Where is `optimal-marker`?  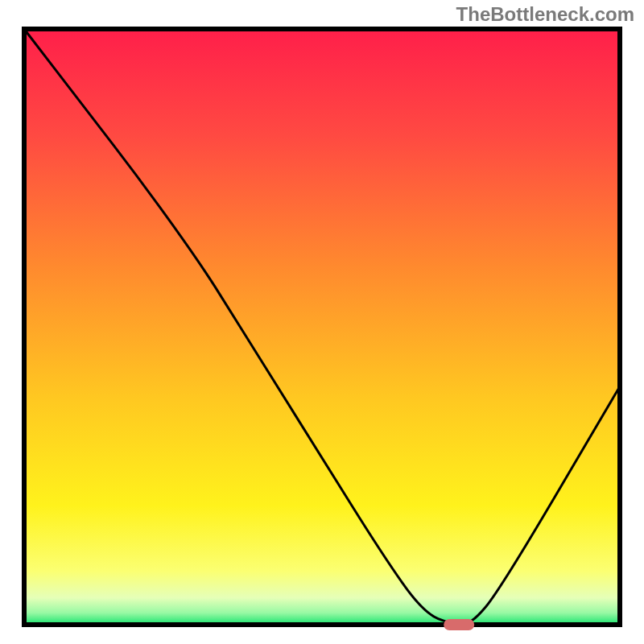
optimal-marker is located at coordinates (459, 625).